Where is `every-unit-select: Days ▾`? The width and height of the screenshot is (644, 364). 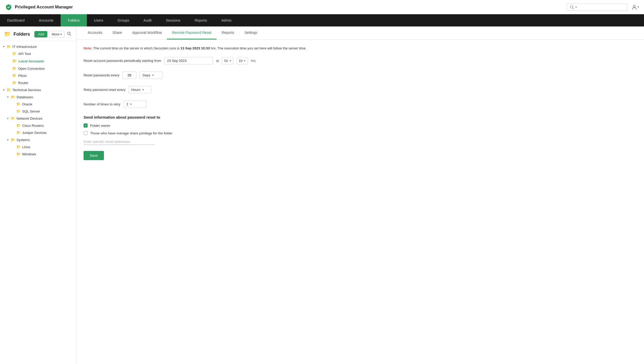 every-unit-select: Days ▾ is located at coordinates (151, 75).